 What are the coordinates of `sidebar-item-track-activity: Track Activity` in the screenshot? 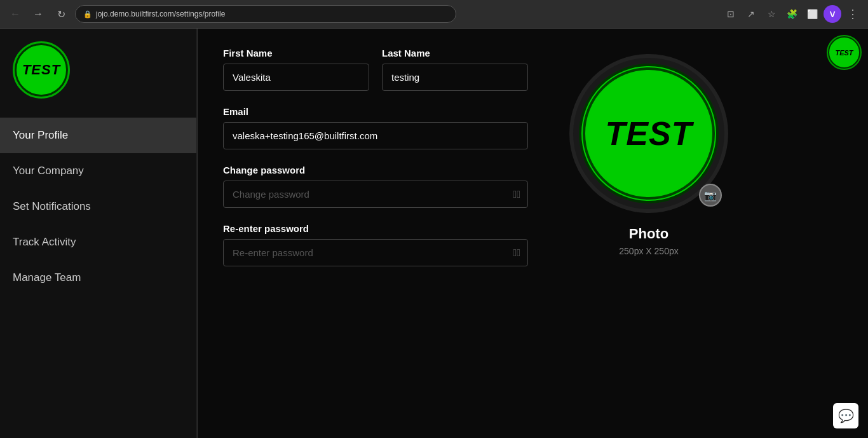 It's located at (98, 242).